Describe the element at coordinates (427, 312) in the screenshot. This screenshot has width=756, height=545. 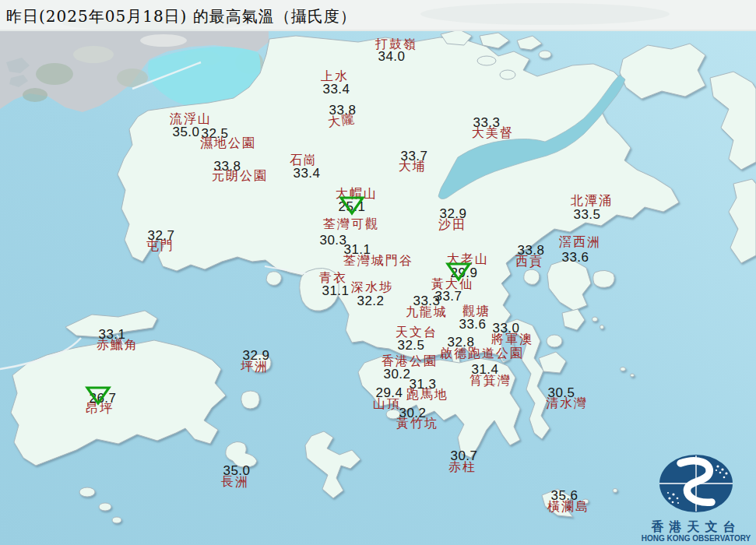
I see `station-name: 九龍城` at that location.